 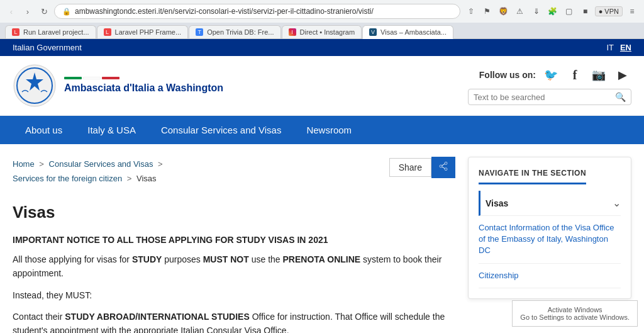 I want to click on notice-heading: IMPORTANT NOTICE TO ALL THOSE APPLYING F…, so click(x=234, y=240).